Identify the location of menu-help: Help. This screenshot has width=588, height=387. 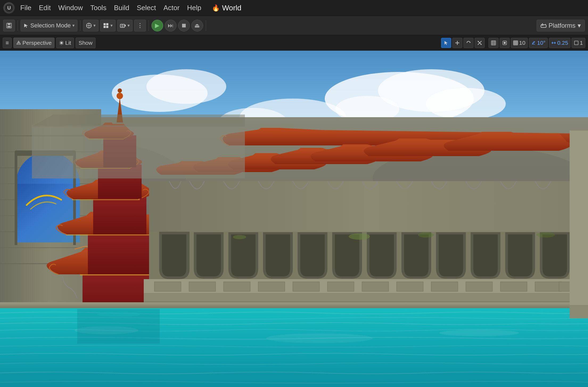
(194, 8).